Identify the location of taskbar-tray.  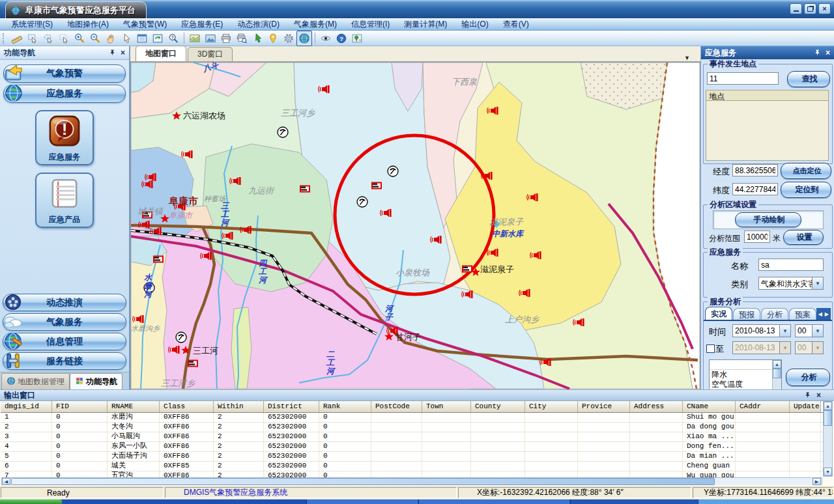
(766, 501).